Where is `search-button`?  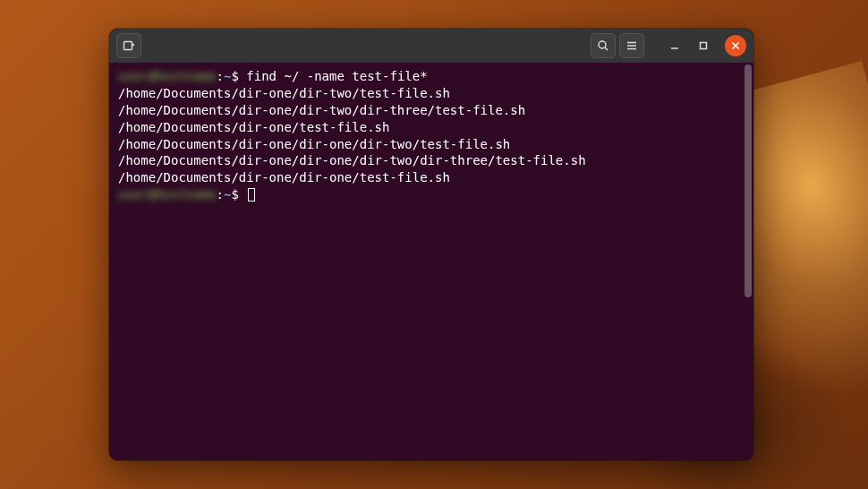 search-button is located at coordinates (603, 46).